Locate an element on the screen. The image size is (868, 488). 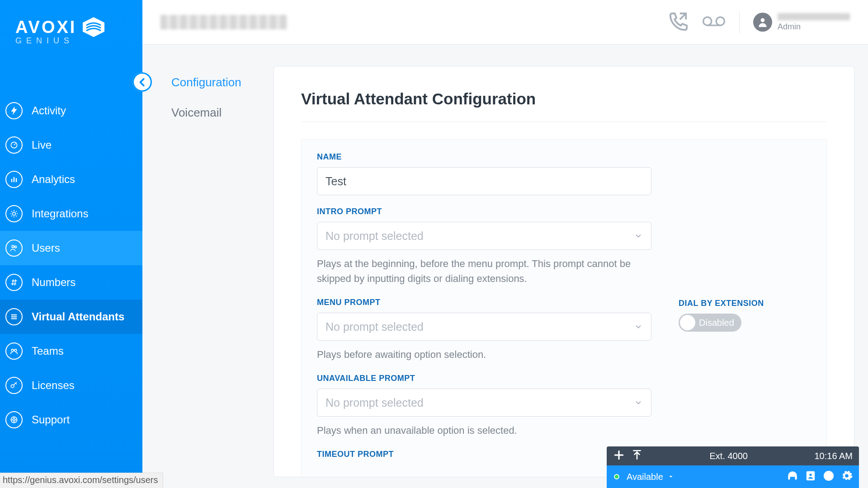
outbound-call-icon is located at coordinates (678, 22).